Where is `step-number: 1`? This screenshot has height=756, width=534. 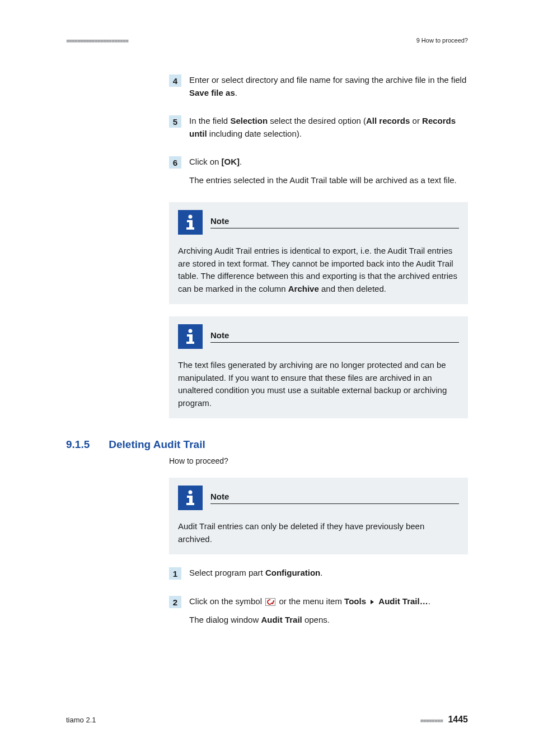
step-number: 1 is located at coordinates (175, 573).